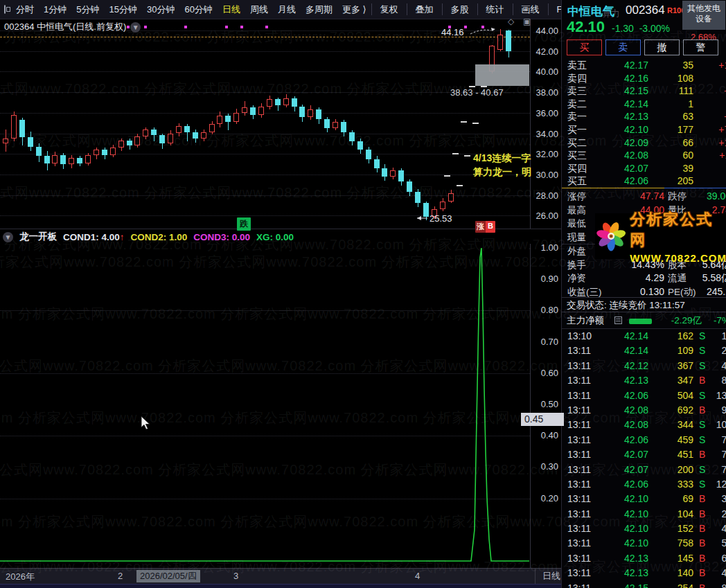 The height and width of the screenshot is (588, 726). Describe the element at coordinates (585, 47) in the screenshot. I see `trade-button-买: 买` at that location.